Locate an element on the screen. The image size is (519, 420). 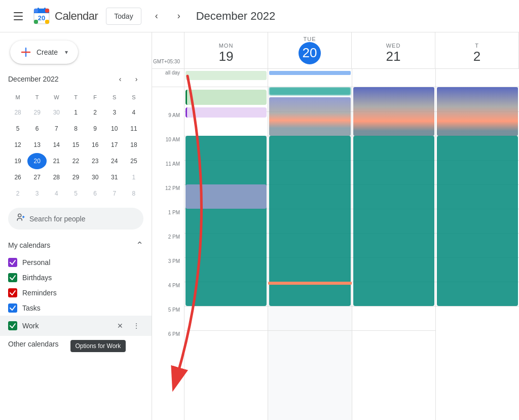
mini-cal-next: › is located at coordinates (136, 79).